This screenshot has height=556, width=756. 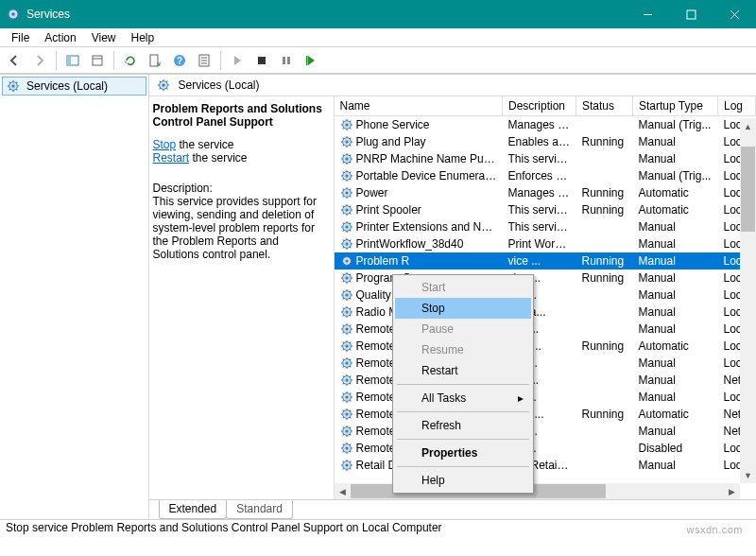 What do you see at coordinates (342, 492) in the screenshot?
I see `scroll-left-icon: ◀` at bounding box center [342, 492].